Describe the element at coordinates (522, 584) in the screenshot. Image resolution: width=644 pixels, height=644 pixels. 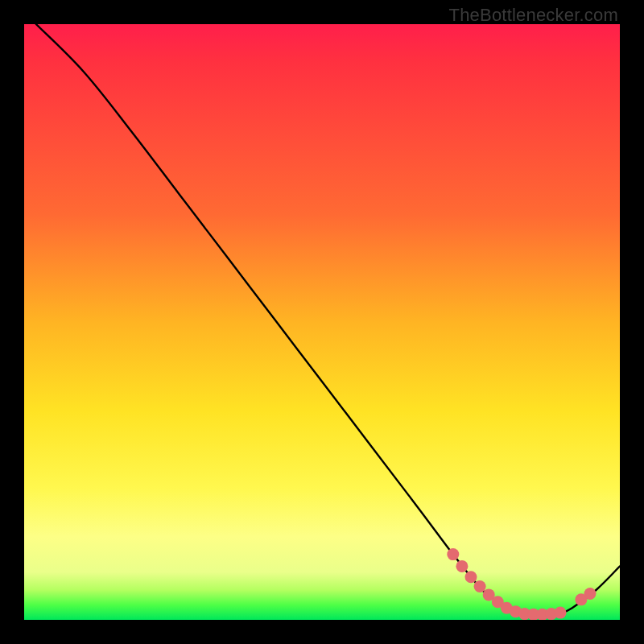
I see `chart-markers` at that location.